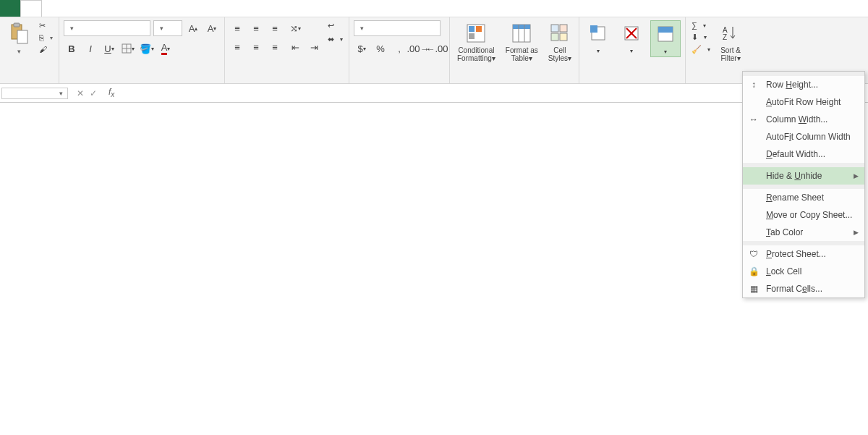 The height and width of the screenshot is (435, 868). Describe the element at coordinates (93, 9) in the screenshot. I see `tab-formulas` at that location.